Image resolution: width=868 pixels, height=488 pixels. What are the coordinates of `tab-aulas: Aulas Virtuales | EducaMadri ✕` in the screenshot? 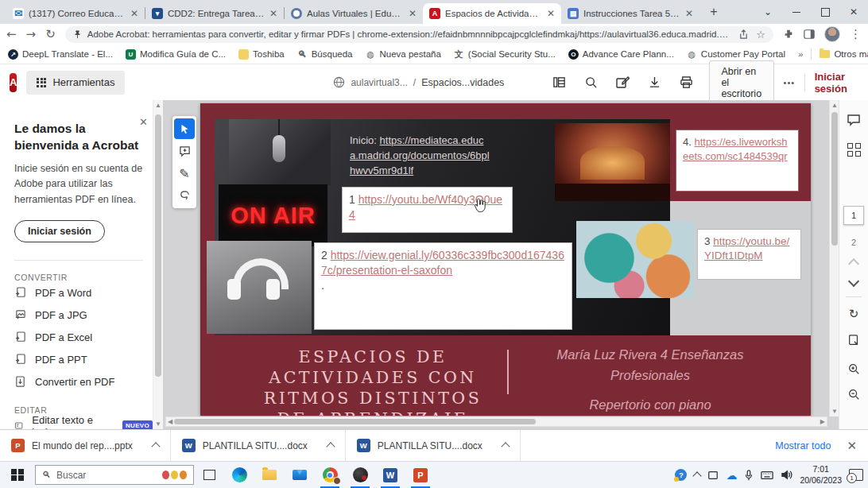 It's located at (354, 14).